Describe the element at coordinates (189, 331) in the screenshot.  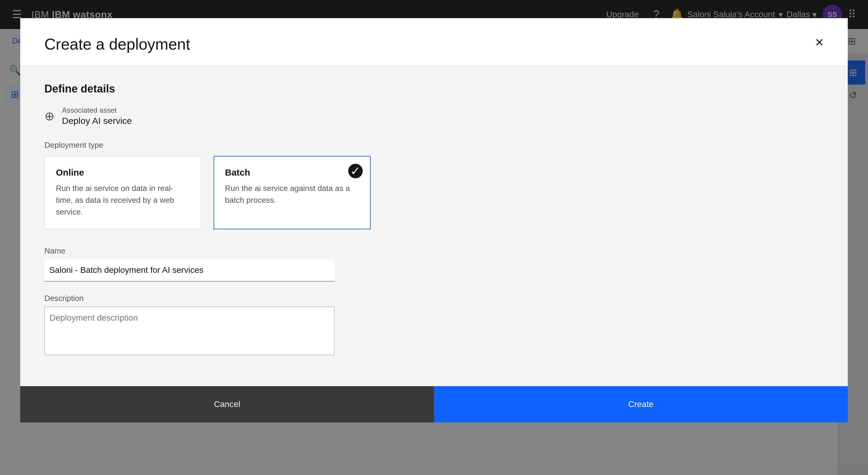
I see `description-textarea` at that location.